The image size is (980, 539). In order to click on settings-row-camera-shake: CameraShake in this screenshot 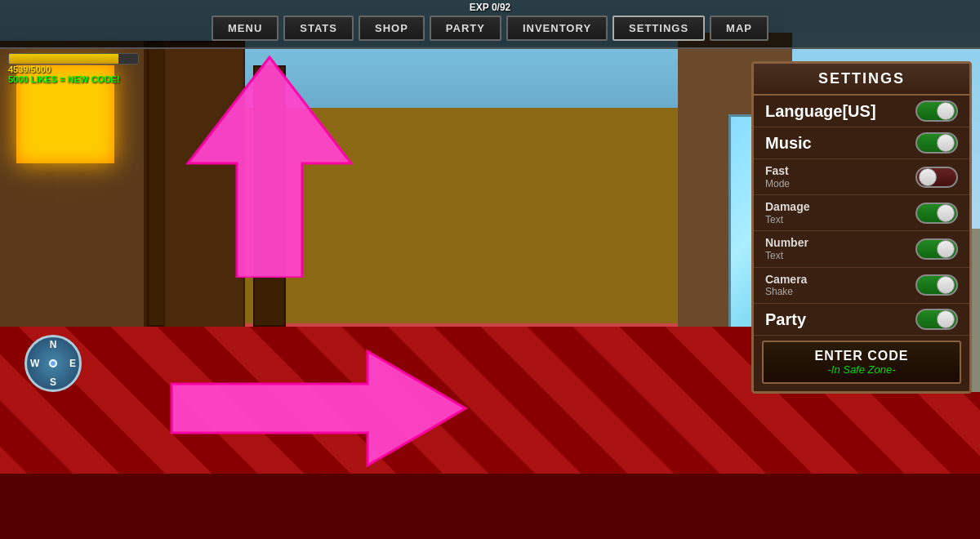, I will do `click(862, 286)`.